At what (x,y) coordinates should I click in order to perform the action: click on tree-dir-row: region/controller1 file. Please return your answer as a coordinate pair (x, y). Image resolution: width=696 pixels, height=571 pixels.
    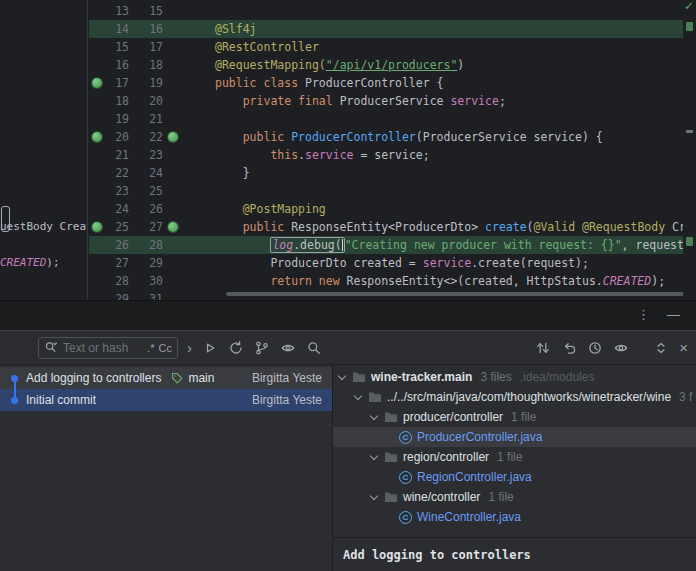
    Looking at the image, I should click on (514, 457).